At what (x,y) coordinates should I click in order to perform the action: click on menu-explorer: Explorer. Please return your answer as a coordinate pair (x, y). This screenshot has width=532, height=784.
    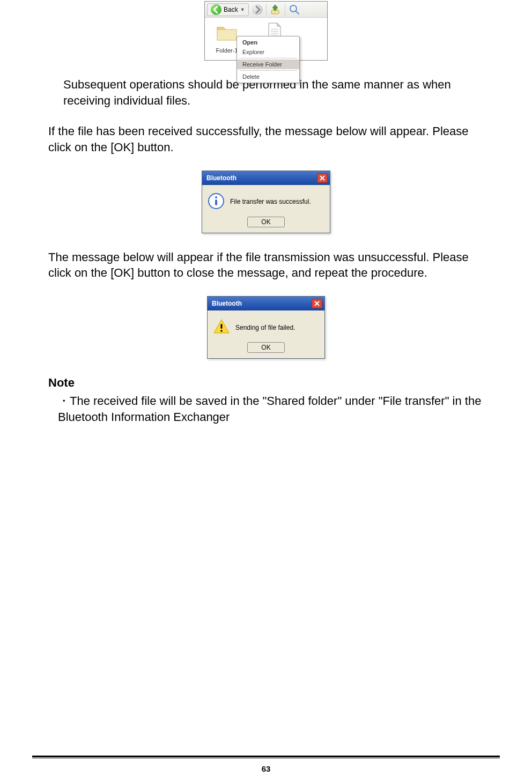
    Looking at the image, I should click on (268, 52).